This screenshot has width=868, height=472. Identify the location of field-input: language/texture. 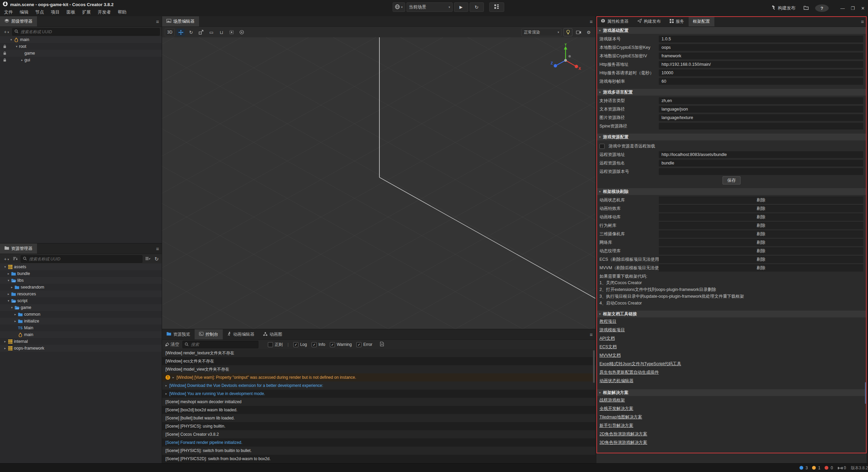
(761, 118).